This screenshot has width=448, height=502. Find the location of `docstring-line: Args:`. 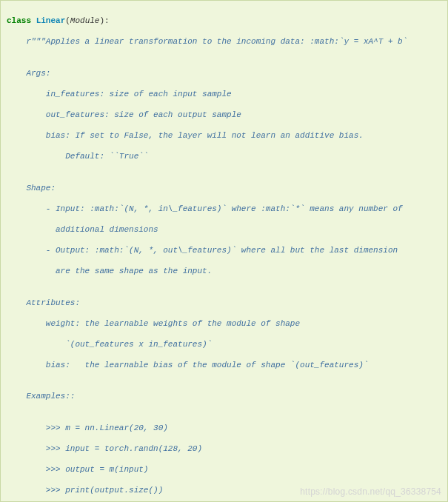

docstring-line: Args: is located at coordinates (224, 73).